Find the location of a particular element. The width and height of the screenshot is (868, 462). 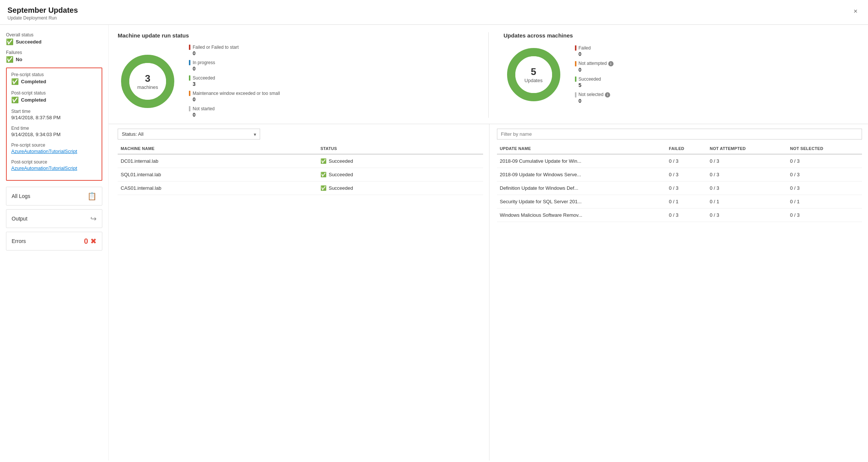

updates-filter-bar is located at coordinates (680, 134).